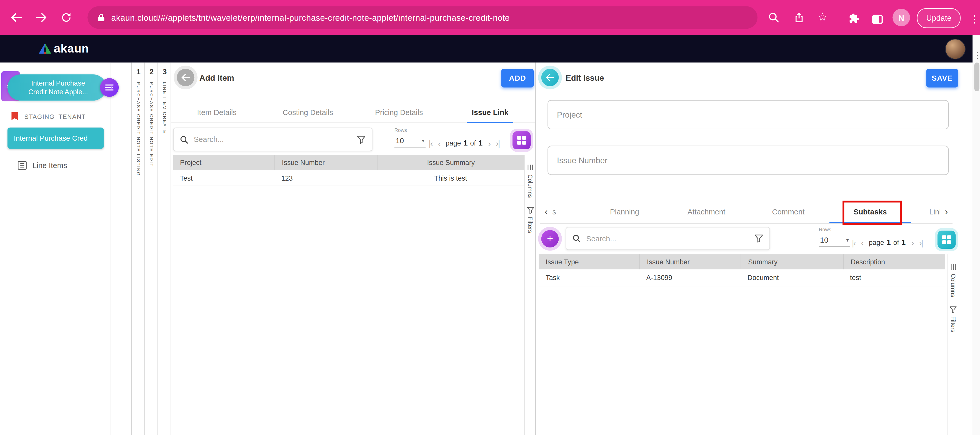  Describe the element at coordinates (56, 138) in the screenshot. I see `module-button: Internal Purchase Cred` at that location.